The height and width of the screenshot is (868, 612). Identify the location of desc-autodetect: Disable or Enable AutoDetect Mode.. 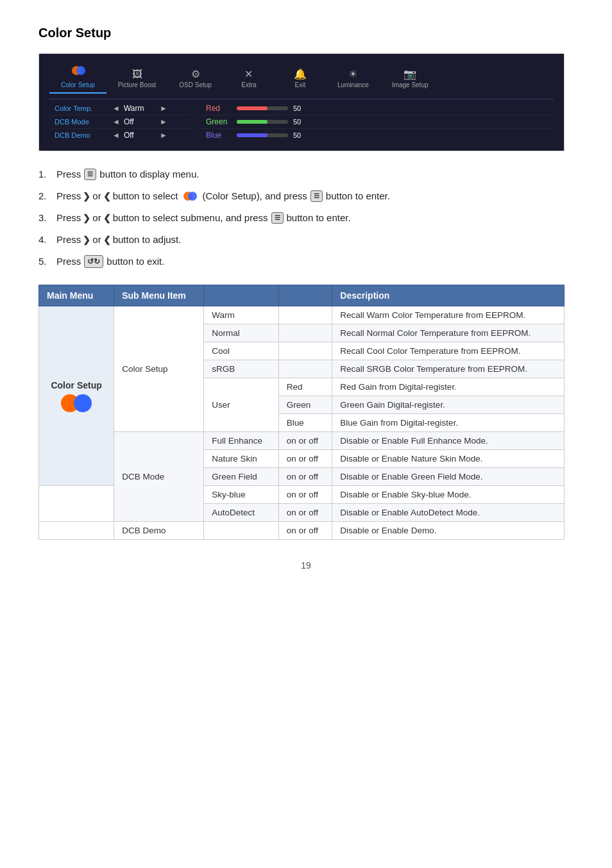
(448, 513).